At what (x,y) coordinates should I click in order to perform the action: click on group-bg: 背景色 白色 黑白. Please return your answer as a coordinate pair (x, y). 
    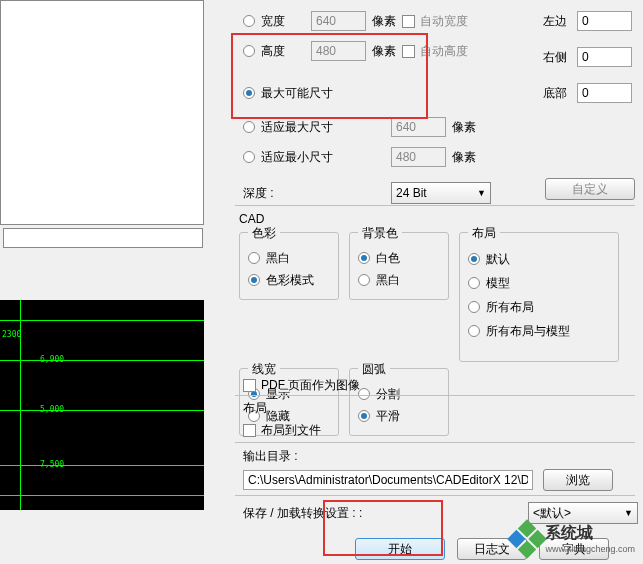
    Looking at the image, I should click on (399, 266).